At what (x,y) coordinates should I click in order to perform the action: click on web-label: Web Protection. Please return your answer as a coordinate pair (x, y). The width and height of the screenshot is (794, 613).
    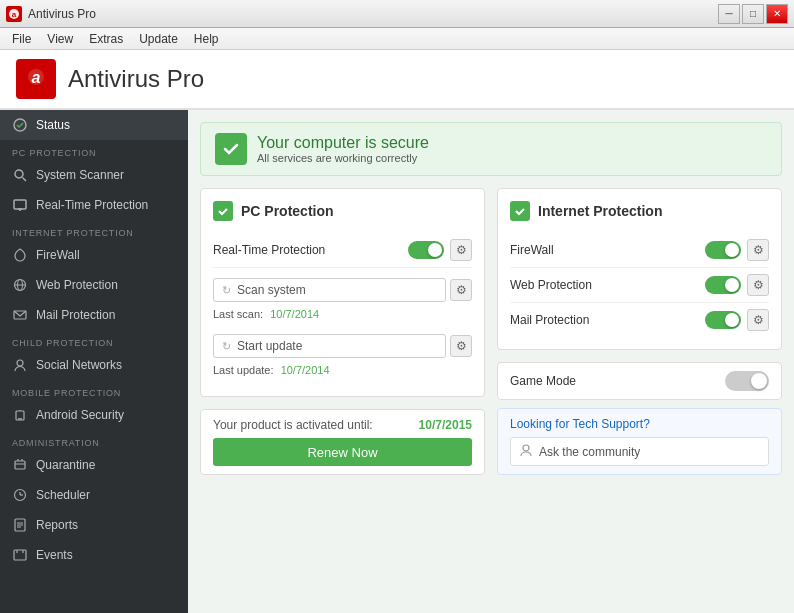
    Looking at the image, I should click on (551, 285).